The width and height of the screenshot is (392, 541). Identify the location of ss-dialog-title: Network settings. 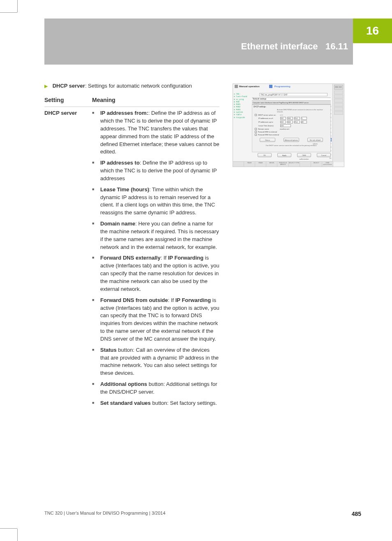
(291, 99).